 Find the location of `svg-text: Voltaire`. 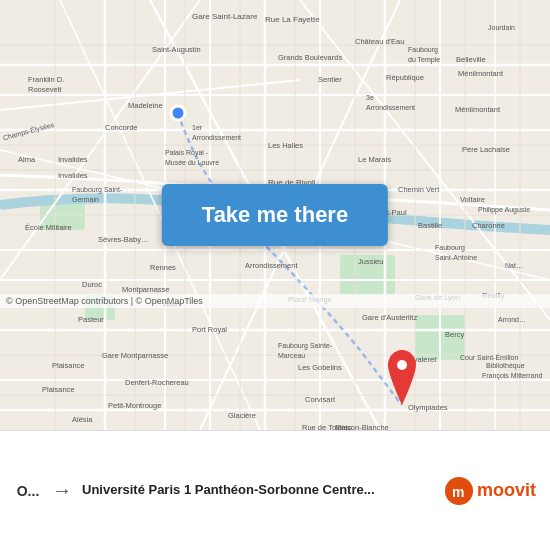

svg-text: Voltaire is located at coordinates (472, 200).